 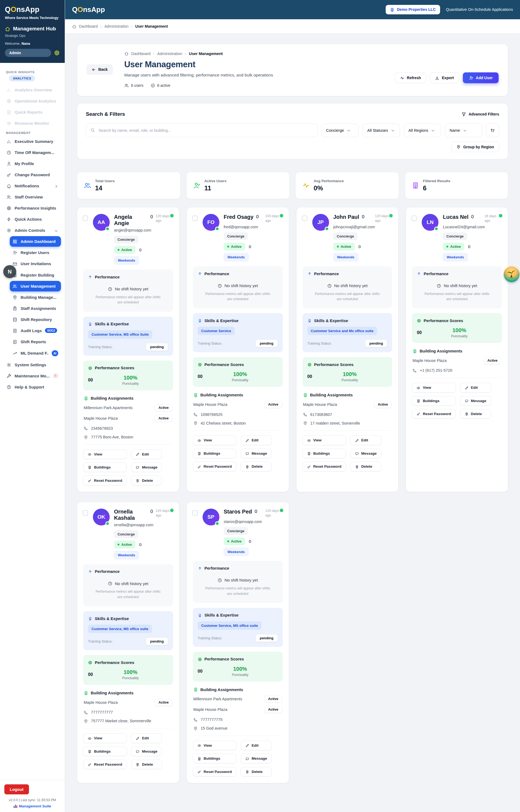 I want to click on island-sticker, so click(x=512, y=274).